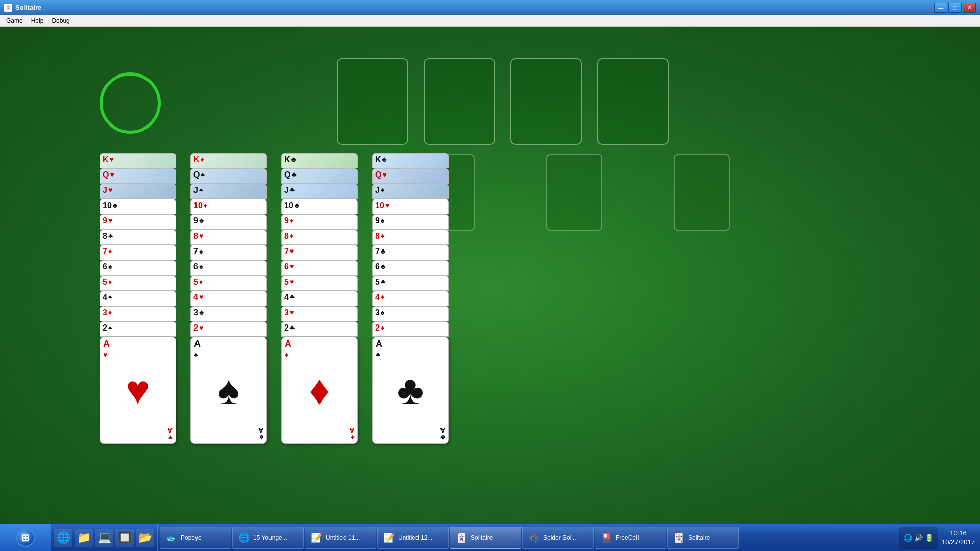 This screenshot has height=551, width=980. I want to click on card-1-2: 2♠, so click(138, 329).